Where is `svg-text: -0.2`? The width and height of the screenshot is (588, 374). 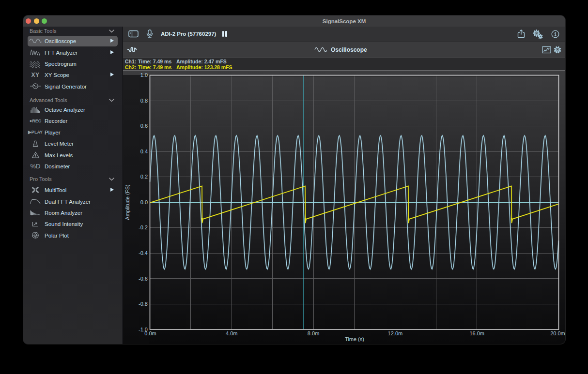 svg-text: -0.2 is located at coordinates (143, 227).